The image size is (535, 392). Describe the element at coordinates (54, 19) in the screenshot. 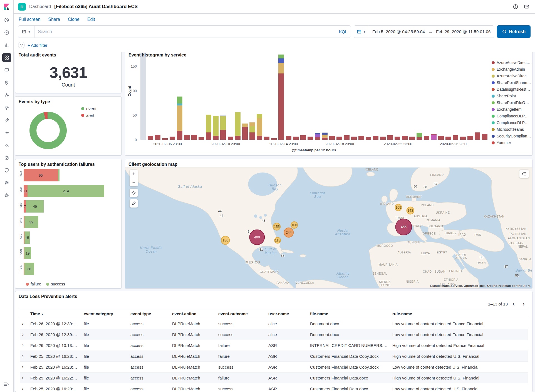

I see `toolbar-link-share: Share` at that location.